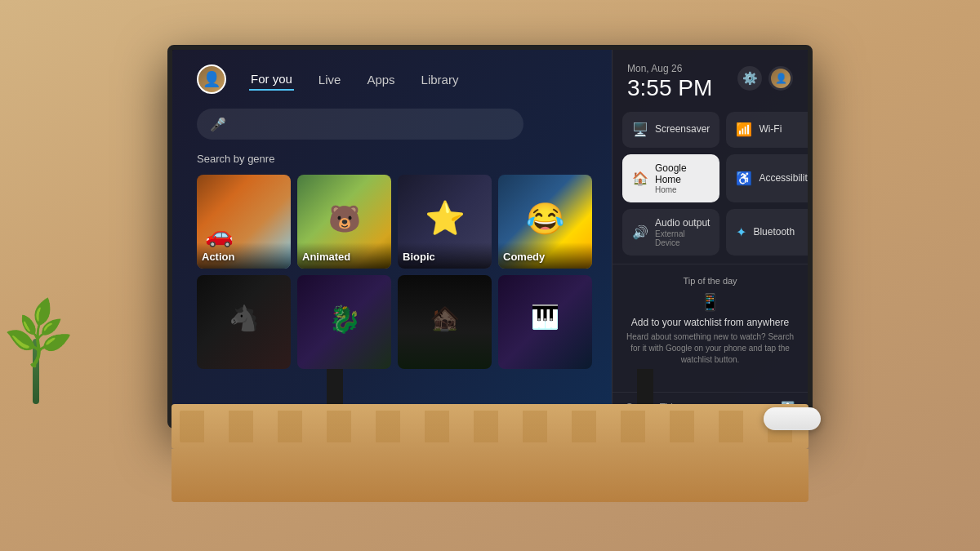 This screenshot has height=551, width=980. What do you see at coordinates (360, 124) in the screenshot?
I see `search-bar: 🎤` at bounding box center [360, 124].